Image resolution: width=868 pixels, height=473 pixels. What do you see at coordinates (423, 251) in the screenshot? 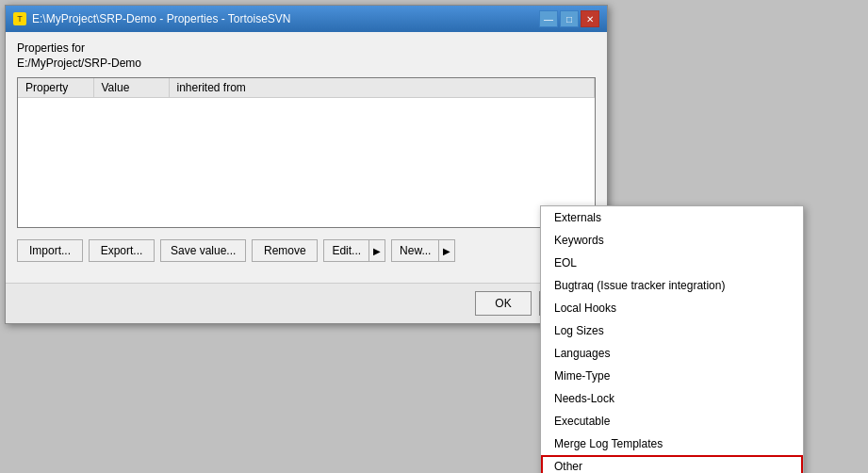
I see `new-button-group: New... ▶` at bounding box center [423, 251].